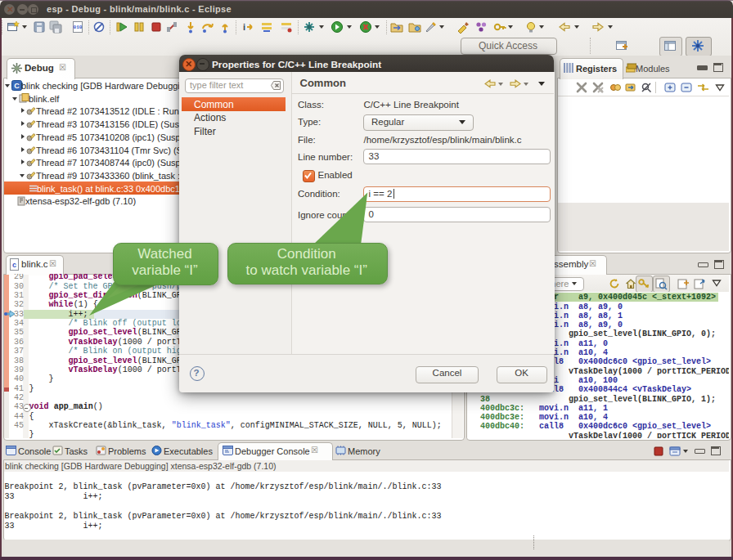  What do you see at coordinates (79, 28) in the screenshot?
I see `svg-text: 010` at bounding box center [79, 28].